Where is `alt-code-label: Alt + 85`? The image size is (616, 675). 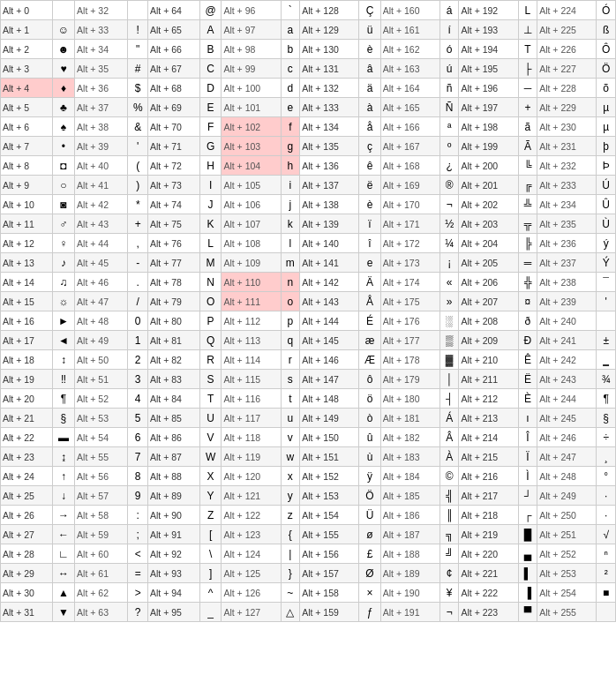
alt-code-label: Alt + 85 is located at coordinates (173, 418).